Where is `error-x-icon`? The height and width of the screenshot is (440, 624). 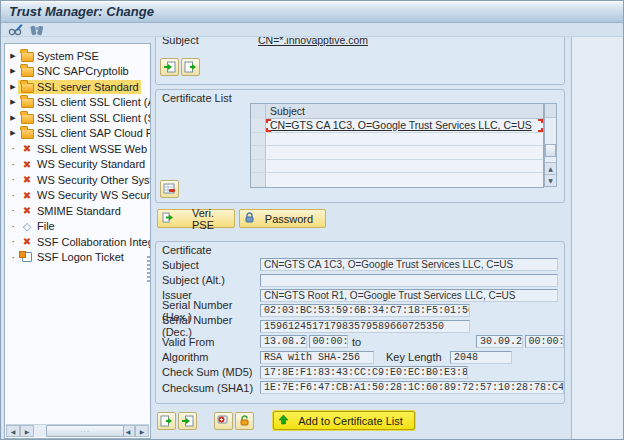 error-x-icon is located at coordinates (27, 149).